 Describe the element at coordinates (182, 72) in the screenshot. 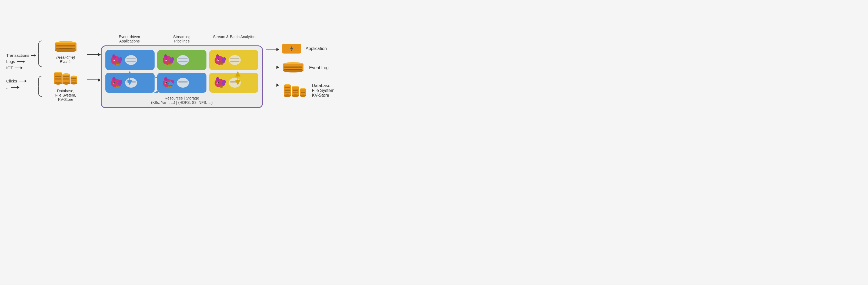

I see `grid-container` at that location.